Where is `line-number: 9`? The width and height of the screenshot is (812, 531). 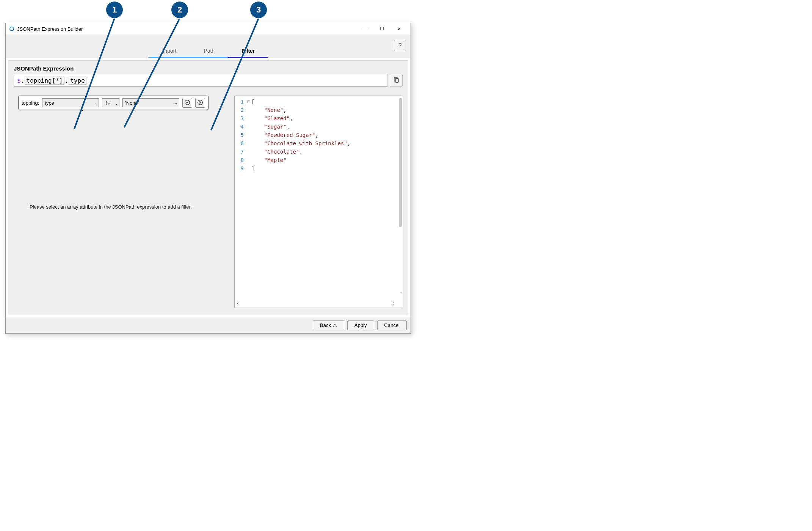 line-number: 9 is located at coordinates (241, 168).